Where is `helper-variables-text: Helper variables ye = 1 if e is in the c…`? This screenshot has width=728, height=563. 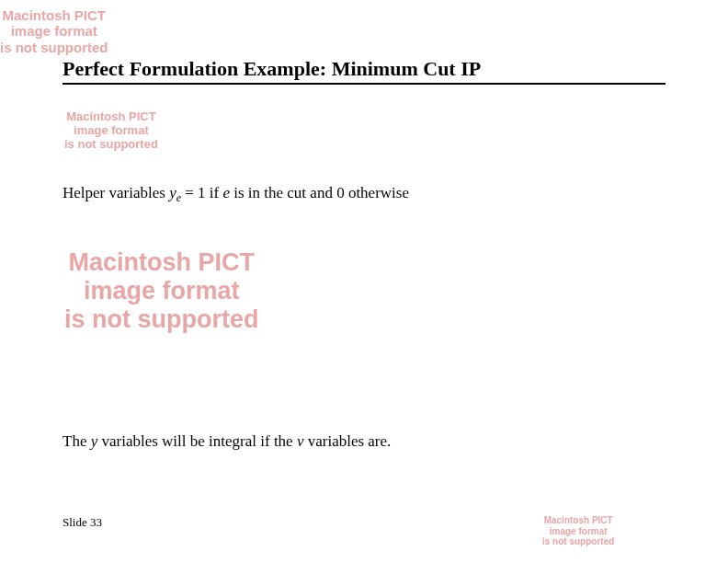 helper-variables-text: Helper variables ye = 1 if e is in the c… is located at coordinates (235, 195).